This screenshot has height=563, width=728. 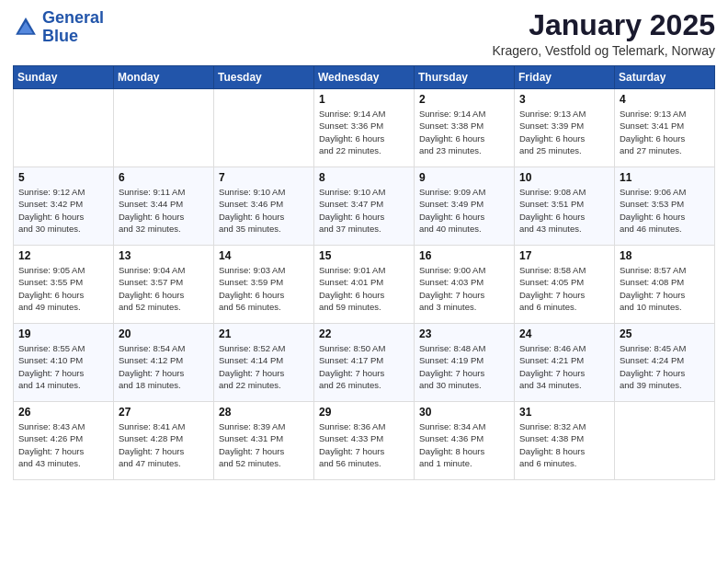 What do you see at coordinates (64, 442) in the screenshot?
I see `day-cell: 26Sunrise: 8:43 AM Sunset: 4:26 PM Dayli…` at bounding box center [64, 442].